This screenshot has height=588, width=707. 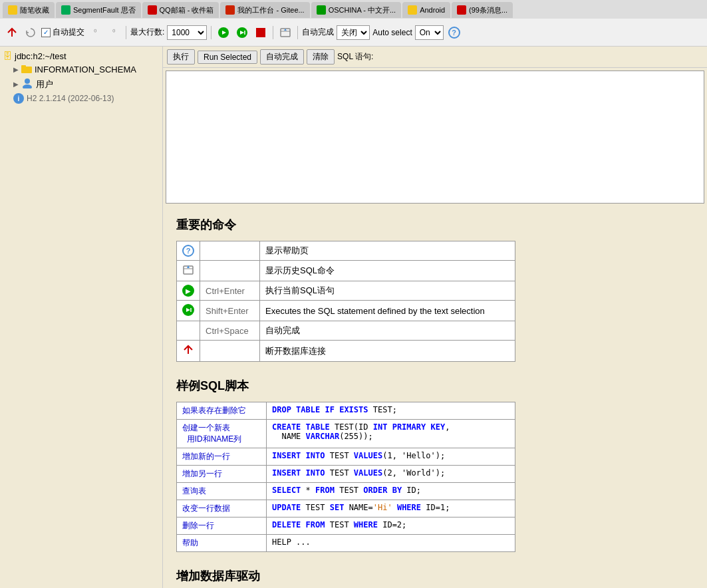 I want to click on refresh-button, so click(x=31, y=33).